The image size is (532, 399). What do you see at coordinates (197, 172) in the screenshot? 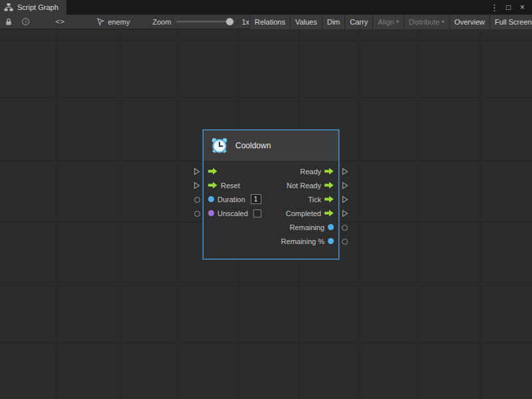
I see `port-connector-flow-in-enter` at bounding box center [197, 172].